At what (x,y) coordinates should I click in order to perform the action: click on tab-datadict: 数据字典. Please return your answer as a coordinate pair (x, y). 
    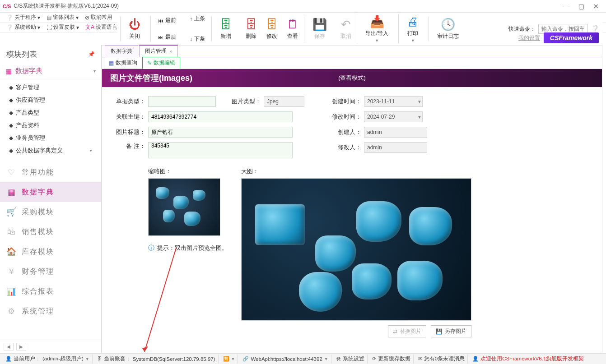
    Looking at the image, I should click on (121, 51).